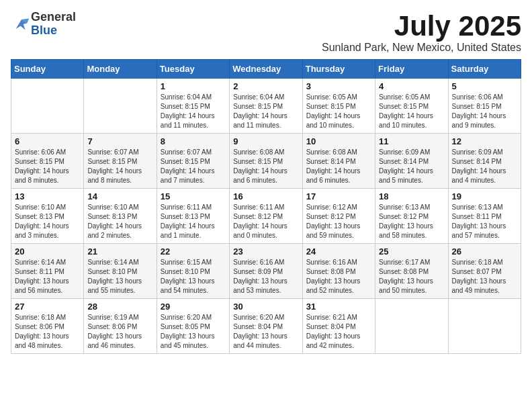  I want to click on page-header: General Blue July 2025 Sunland Park, New…, so click(266, 32).